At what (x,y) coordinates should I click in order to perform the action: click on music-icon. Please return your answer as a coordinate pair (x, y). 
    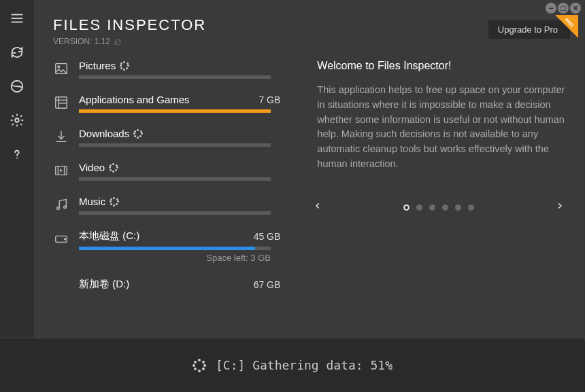
    Looking at the image, I should click on (61, 204).